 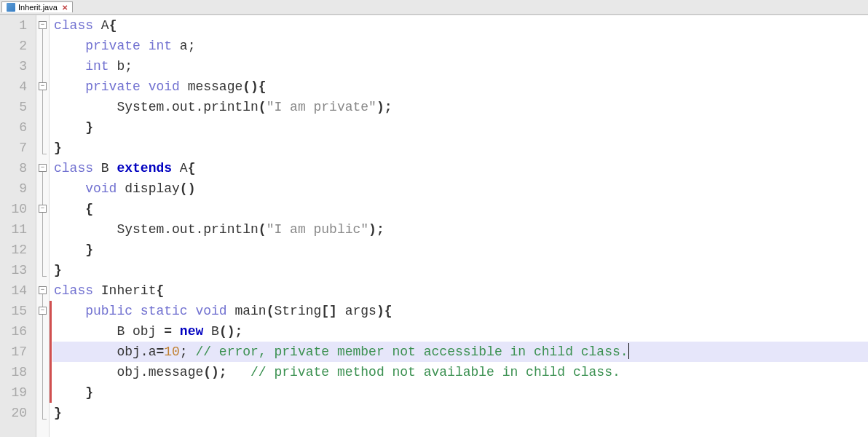 I want to click on line-number: 14, so click(x=17, y=291).